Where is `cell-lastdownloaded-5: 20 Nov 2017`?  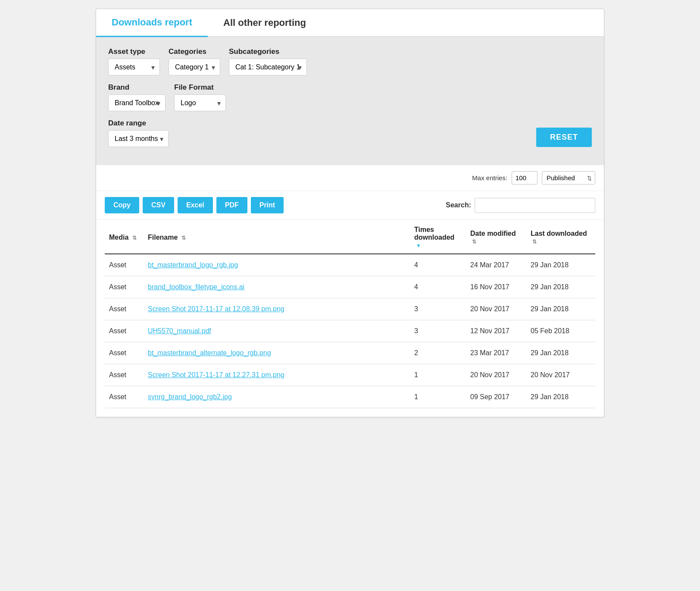 cell-lastdownloaded-5: 20 Nov 2017 is located at coordinates (561, 375).